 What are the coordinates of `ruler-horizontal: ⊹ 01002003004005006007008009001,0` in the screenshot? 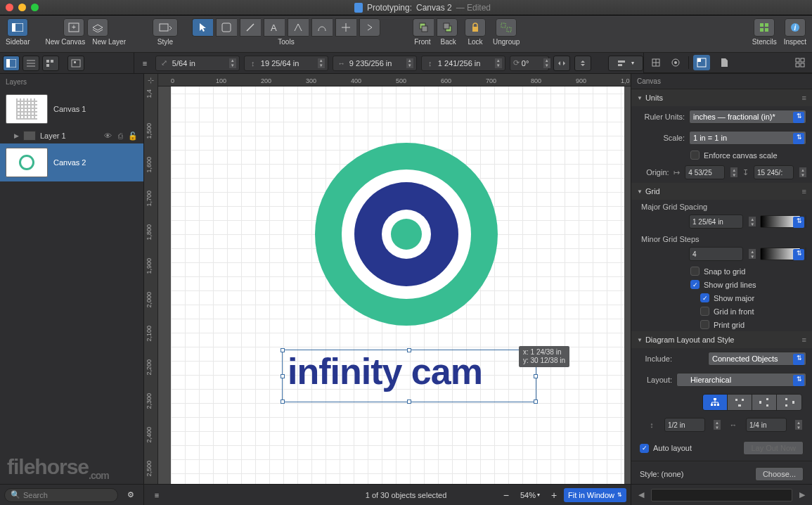 It's located at (387, 80).